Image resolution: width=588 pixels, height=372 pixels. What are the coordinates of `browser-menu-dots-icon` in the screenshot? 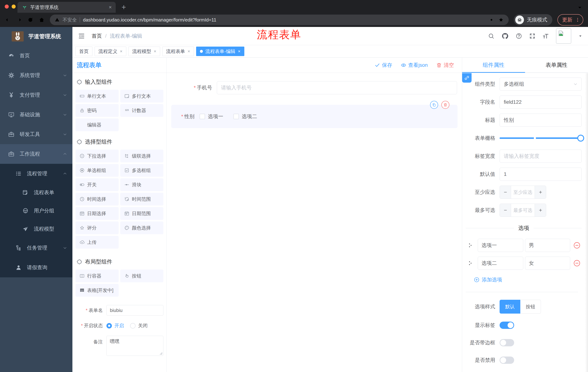 It's located at (578, 20).